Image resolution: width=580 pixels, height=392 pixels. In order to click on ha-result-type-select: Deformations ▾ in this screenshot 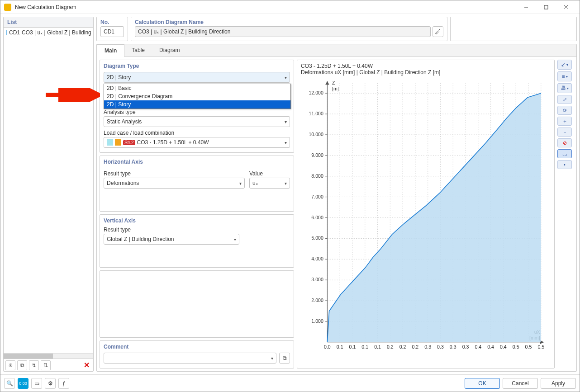, I will do `click(174, 183)`.